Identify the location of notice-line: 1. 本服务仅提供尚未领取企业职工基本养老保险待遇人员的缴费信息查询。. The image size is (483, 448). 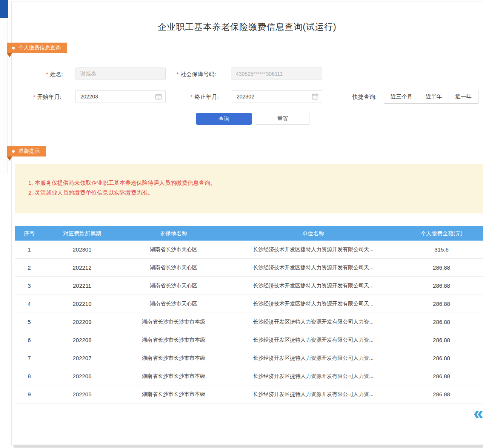
(249, 176).